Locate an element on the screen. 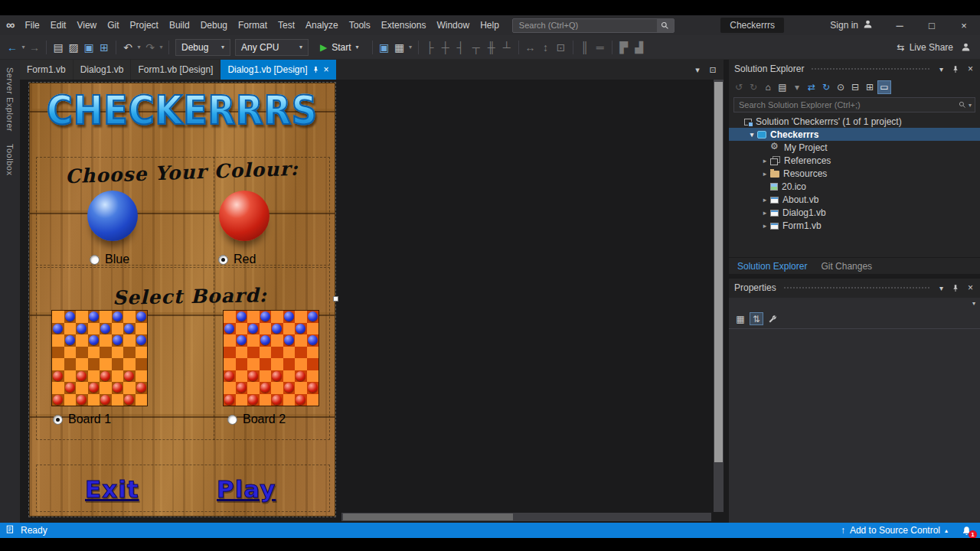 This screenshot has height=551, width=980. solution-configurations-dropdown: Debug ▾ is located at coordinates (203, 47).